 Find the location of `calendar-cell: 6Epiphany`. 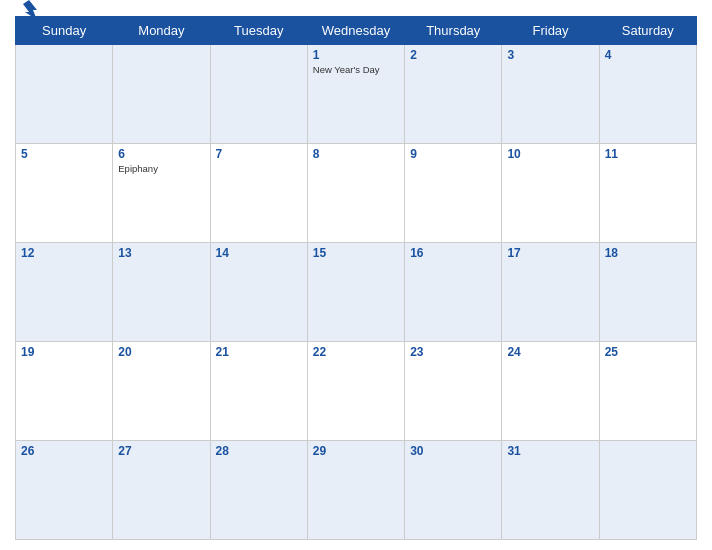

calendar-cell: 6Epiphany is located at coordinates (162, 194).